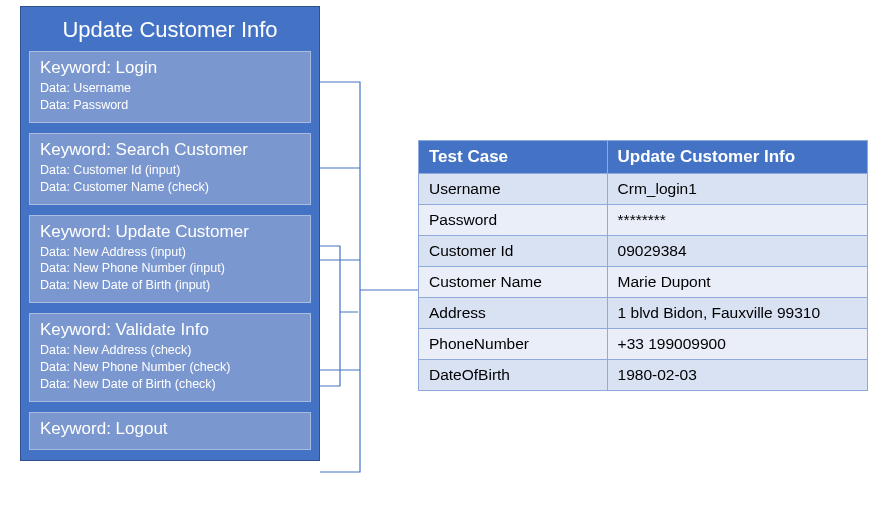  Describe the element at coordinates (170, 170) in the screenshot. I see `keyword-data: Data: Customer Id (input)` at that location.